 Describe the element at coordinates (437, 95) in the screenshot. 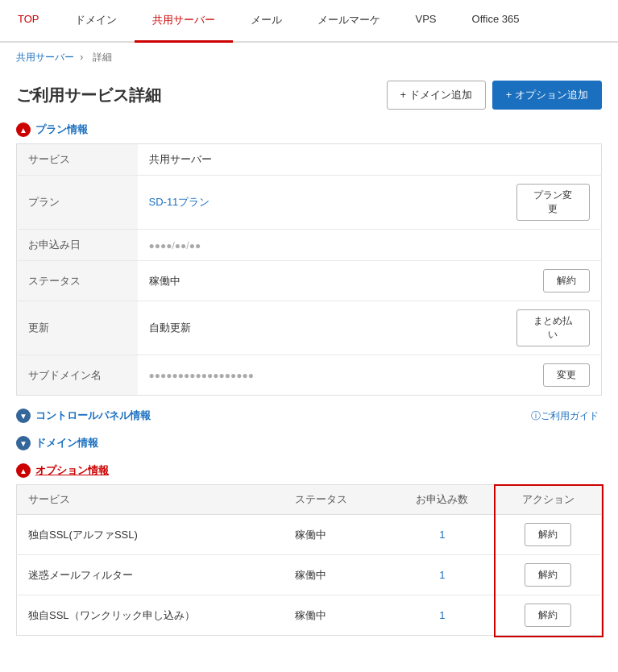

I see `domain-add-button: + ドメイン追加` at that location.